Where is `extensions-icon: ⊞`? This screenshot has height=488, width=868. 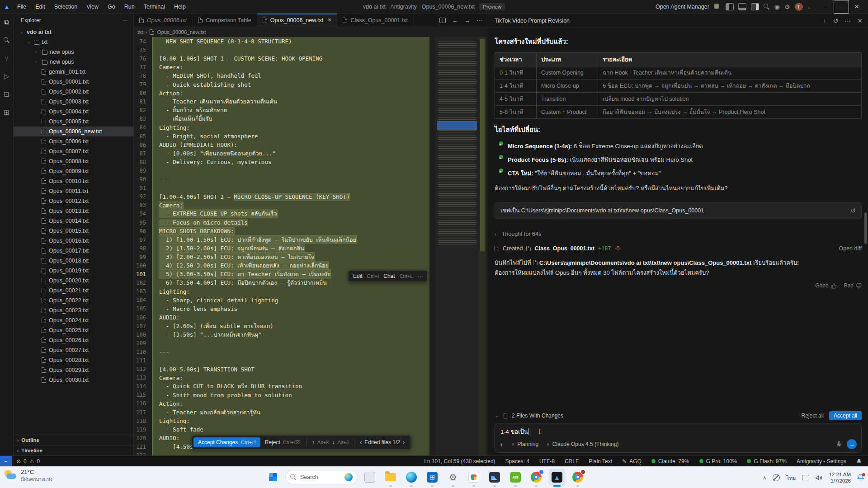 extensions-icon: ⊞ is located at coordinates (7, 113).